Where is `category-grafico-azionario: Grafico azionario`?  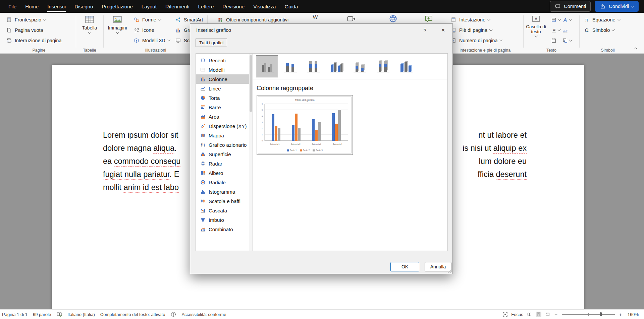 category-grafico-azionario: Grafico azionario is located at coordinates (224, 145).